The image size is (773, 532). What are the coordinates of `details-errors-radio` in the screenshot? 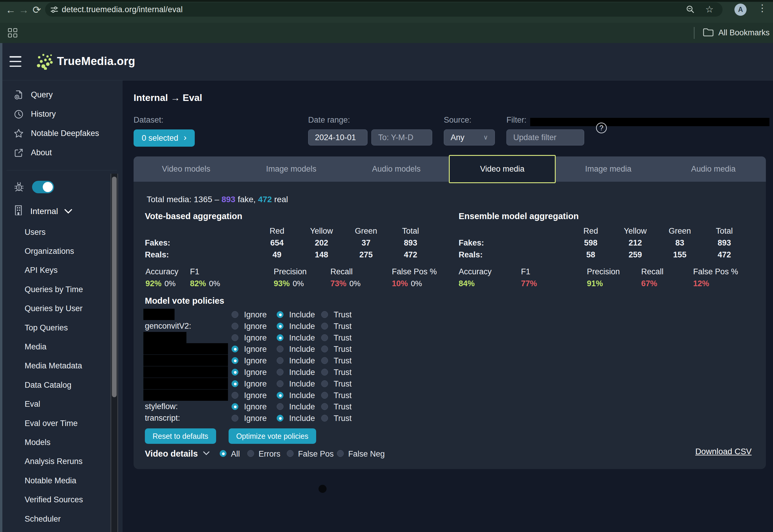 It's located at (251, 453).